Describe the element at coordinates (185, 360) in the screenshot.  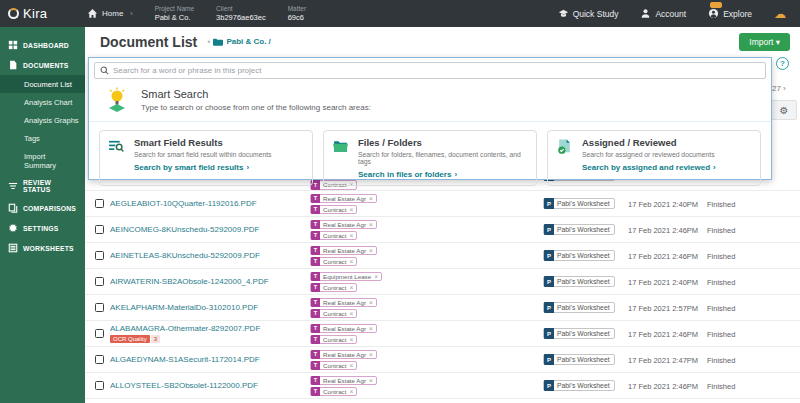
I see `document-name-link: ALGAEDYNAM-S1ASecurit-1172014.PDF` at that location.